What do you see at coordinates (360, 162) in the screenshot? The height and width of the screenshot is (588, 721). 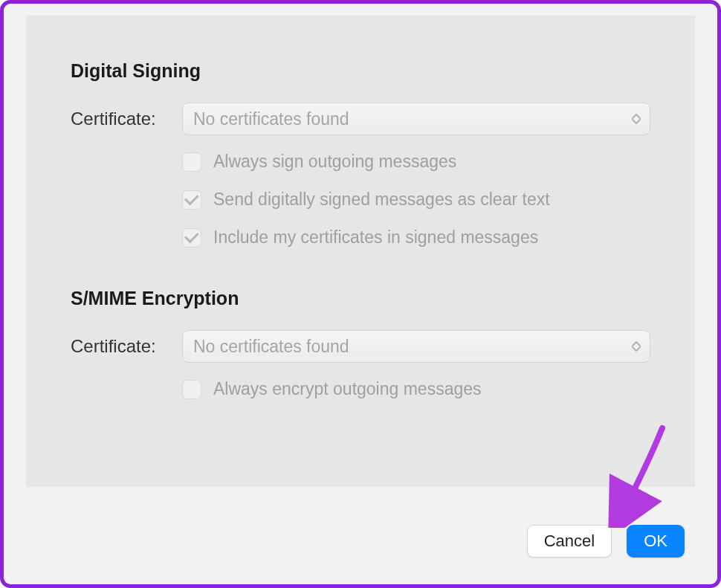 I see `always-sign-row: Always sign outgoing messages` at bounding box center [360, 162].